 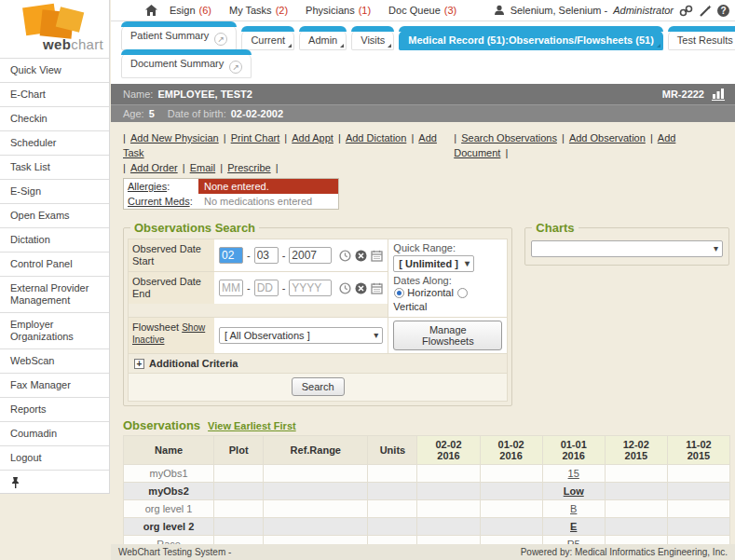 What do you see at coordinates (313, 138) in the screenshot?
I see `link-add-appt: Add Appt` at bounding box center [313, 138].